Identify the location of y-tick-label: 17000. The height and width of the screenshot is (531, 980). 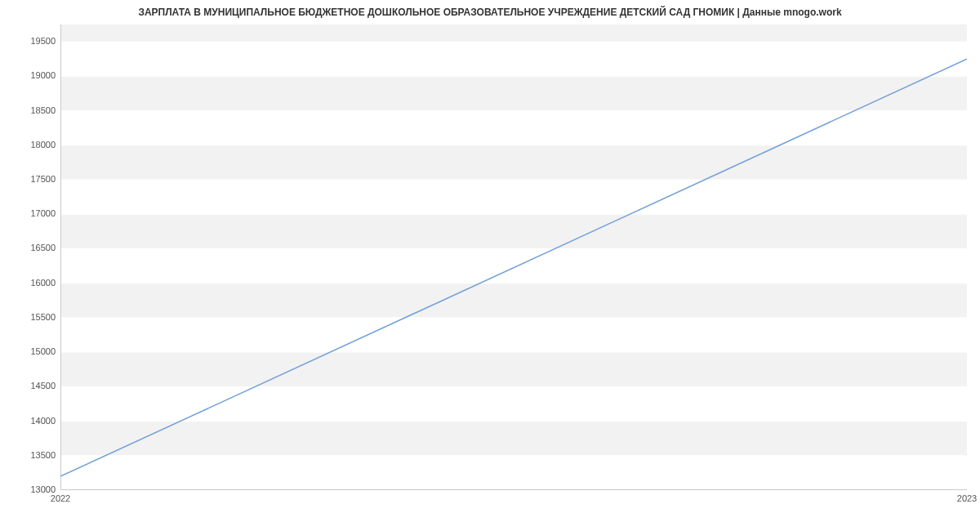
(31, 213).